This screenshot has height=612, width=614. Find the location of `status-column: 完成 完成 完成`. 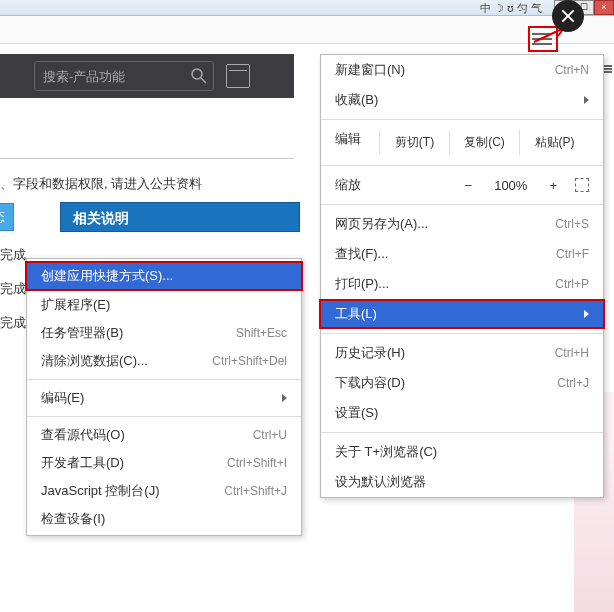

status-column: 完成 完成 完成 is located at coordinates (13, 289).